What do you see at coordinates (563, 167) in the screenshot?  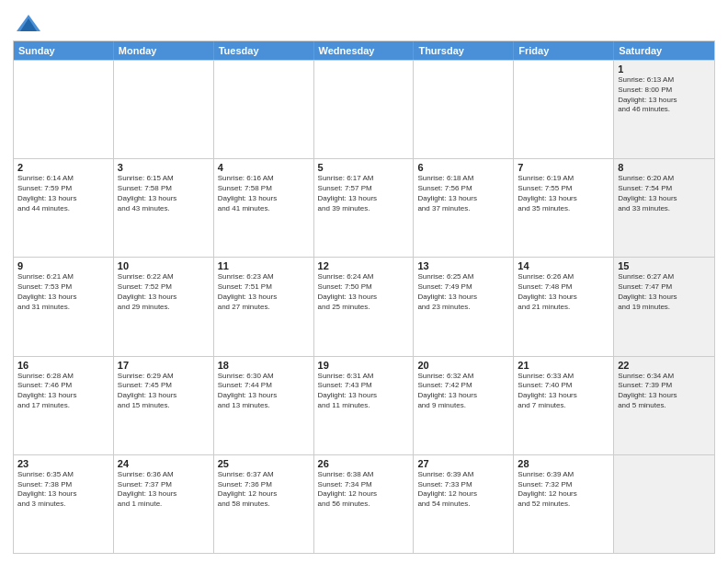 I see `day-number: 7` at bounding box center [563, 167].